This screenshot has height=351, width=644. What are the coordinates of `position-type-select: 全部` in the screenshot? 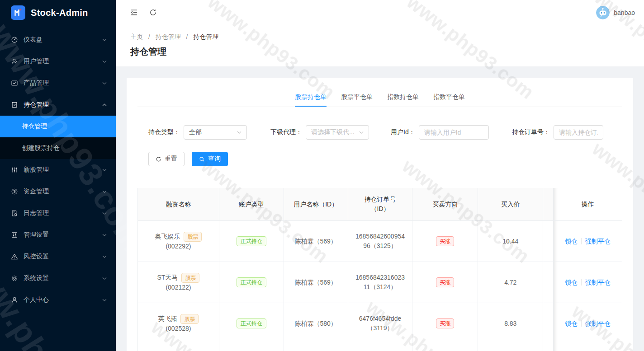 It's located at (215, 132).